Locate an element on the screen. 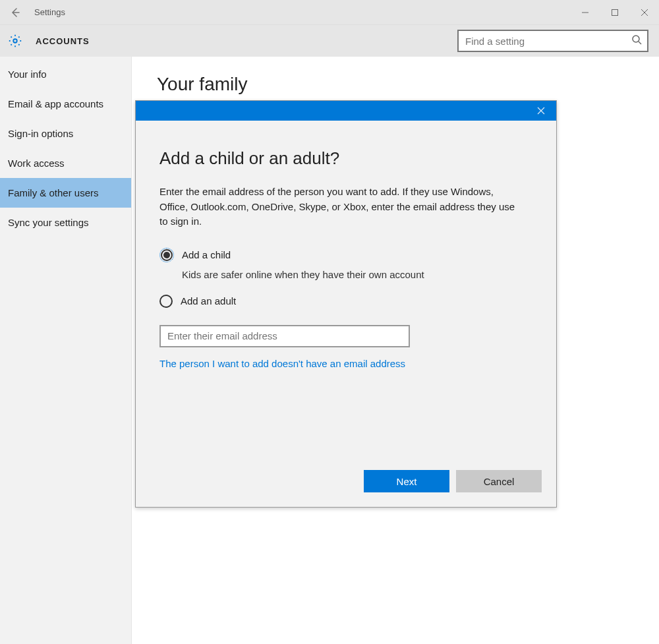 This screenshot has height=644, width=659. back-button is located at coordinates (15, 13).